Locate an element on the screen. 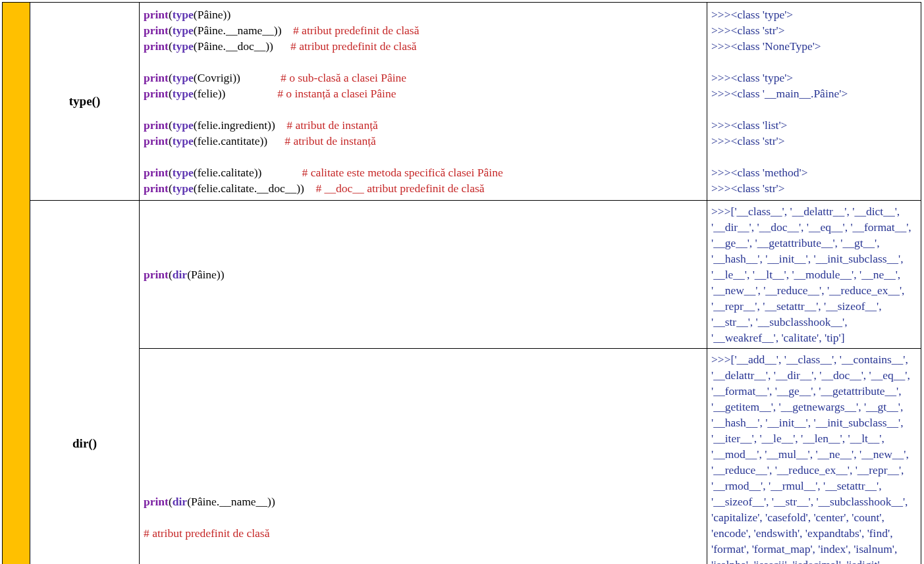  output-block-dir-1: >>>['__class__', '__delattr__', '__dict_… is located at coordinates (814, 274).